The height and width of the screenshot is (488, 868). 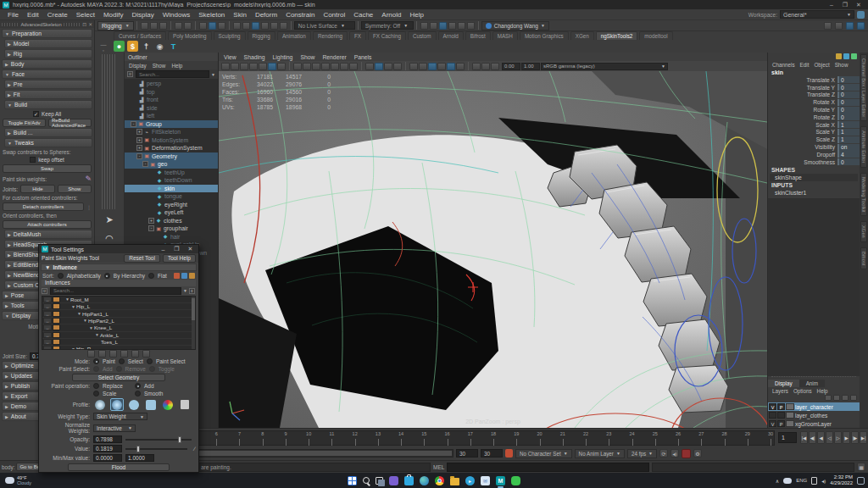 What do you see at coordinates (500, 481) in the screenshot?
I see `maya-button: M` at bounding box center [500, 481].